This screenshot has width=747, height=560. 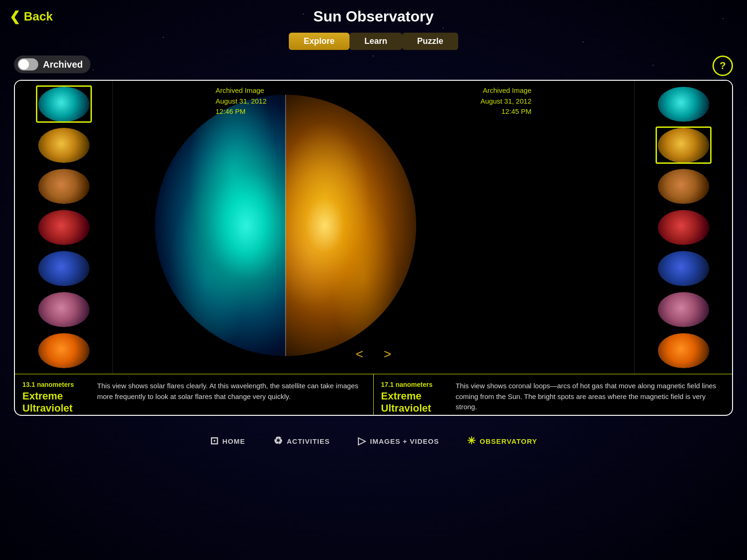 What do you see at coordinates (215, 441) in the screenshot?
I see `home-icon: ⊡` at bounding box center [215, 441].